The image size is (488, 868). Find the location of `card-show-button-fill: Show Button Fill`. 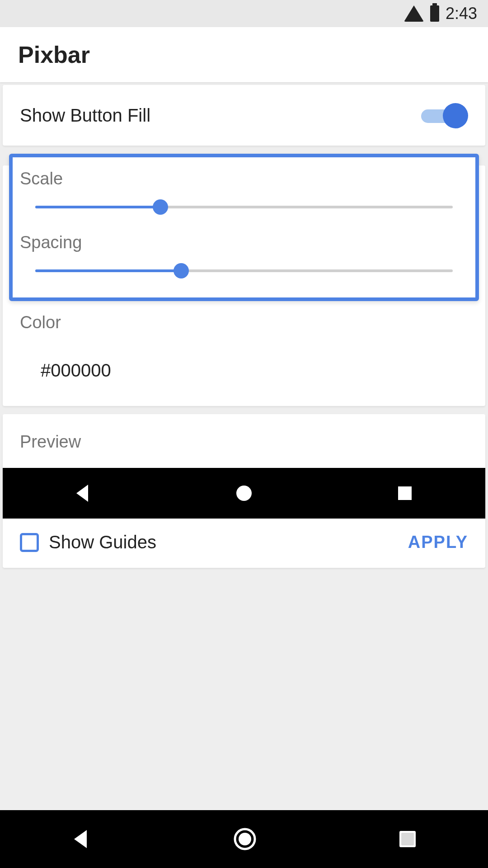

card-show-button-fill: Show Button Fill is located at coordinates (244, 115).